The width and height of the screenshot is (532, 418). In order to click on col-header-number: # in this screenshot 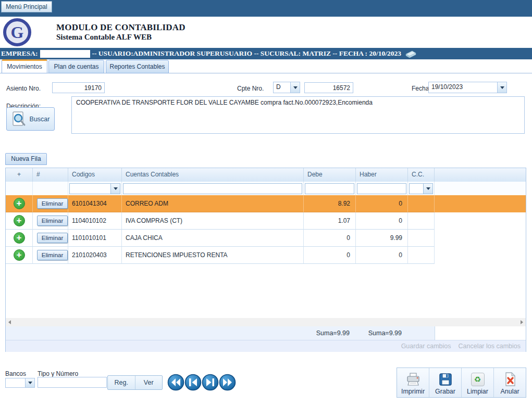, I will do `click(51, 175)`.